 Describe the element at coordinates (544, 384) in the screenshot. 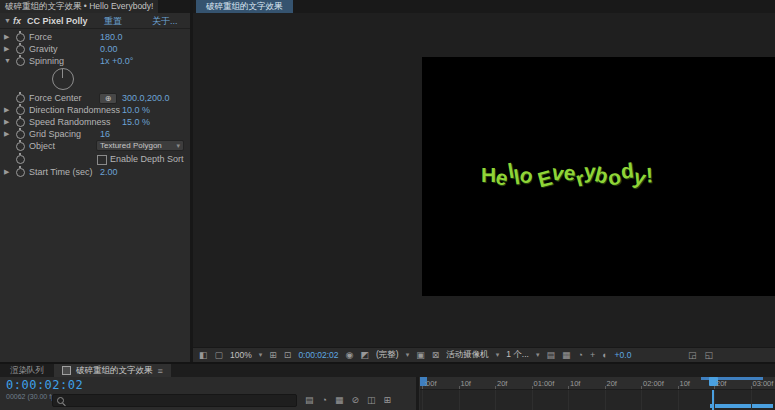

I see `ruler-label: 01:00f` at that location.